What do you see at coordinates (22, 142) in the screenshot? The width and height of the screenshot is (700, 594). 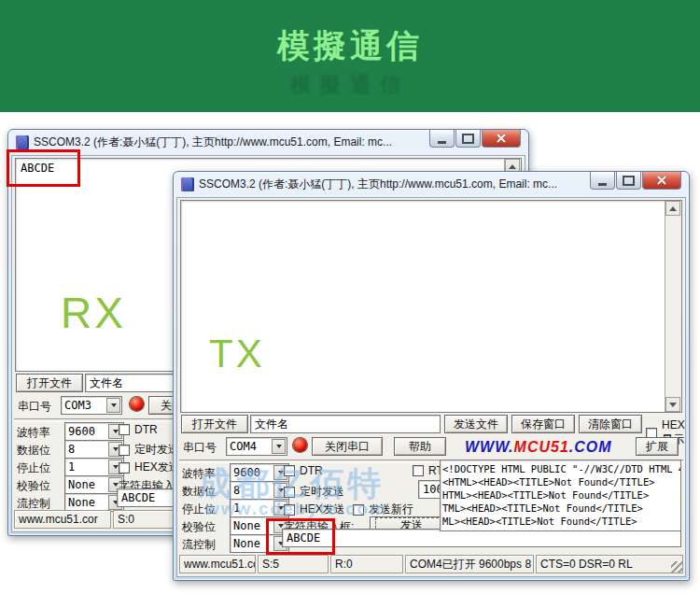 I see `app-icon` at bounding box center [22, 142].